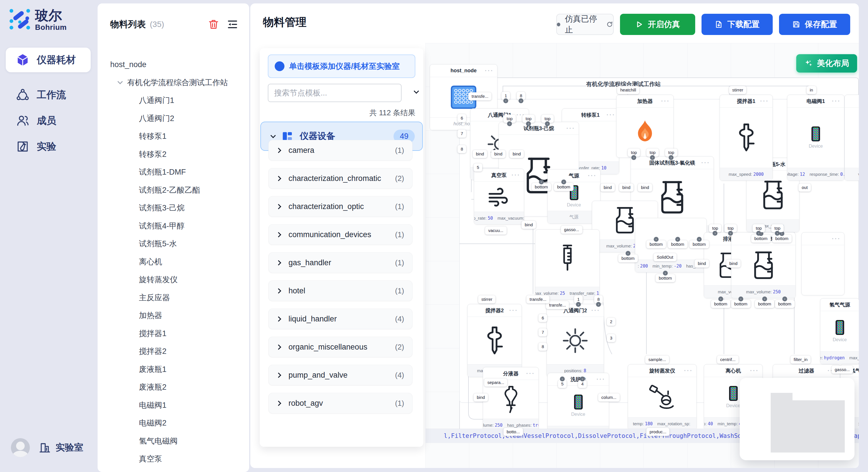  What do you see at coordinates (178, 370) in the screenshot?
I see `material-item: 废液瓶1` at bounding box center [178, 370].